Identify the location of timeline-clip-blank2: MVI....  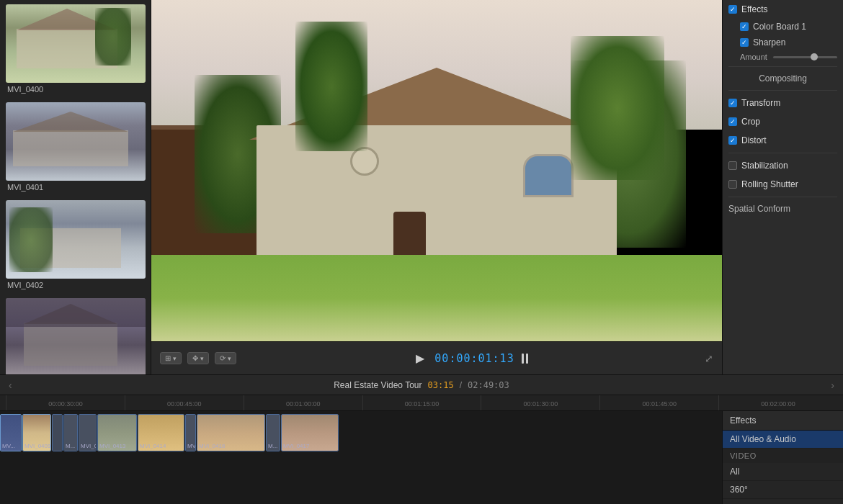
(190, 433).